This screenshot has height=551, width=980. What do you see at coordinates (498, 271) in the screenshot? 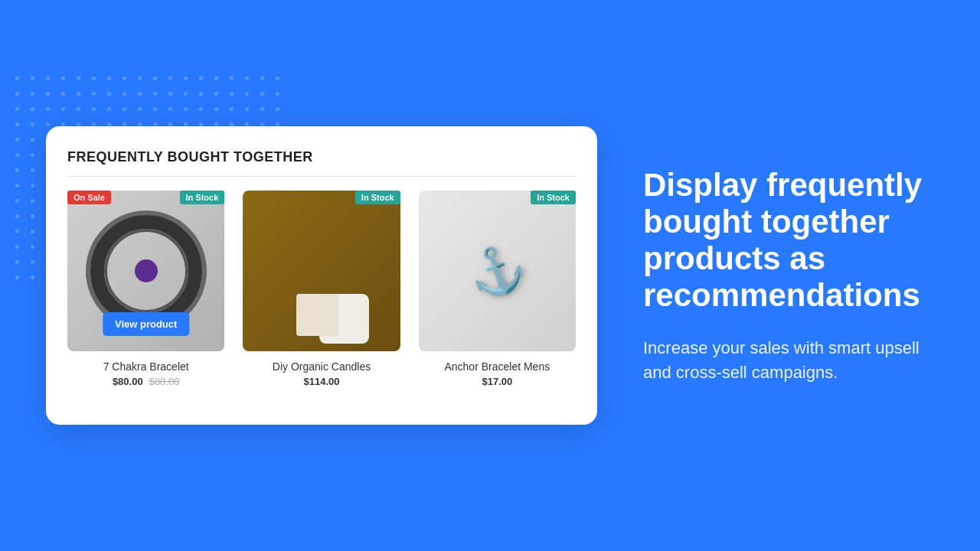
I see `product-image-wrapper-3: In Stock` at bounding box center [498, 271].